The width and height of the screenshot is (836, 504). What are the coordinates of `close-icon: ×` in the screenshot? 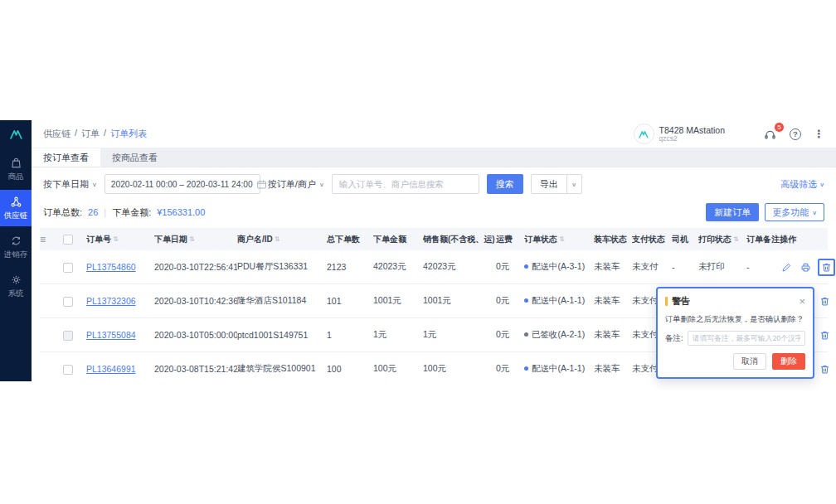 It's located at (802, 302).